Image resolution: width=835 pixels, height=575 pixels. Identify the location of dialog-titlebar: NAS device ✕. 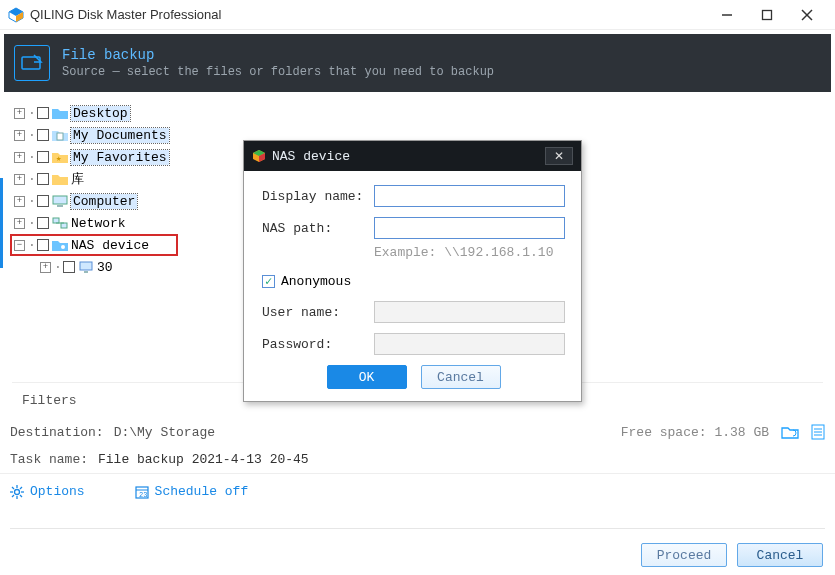
(412, 156).